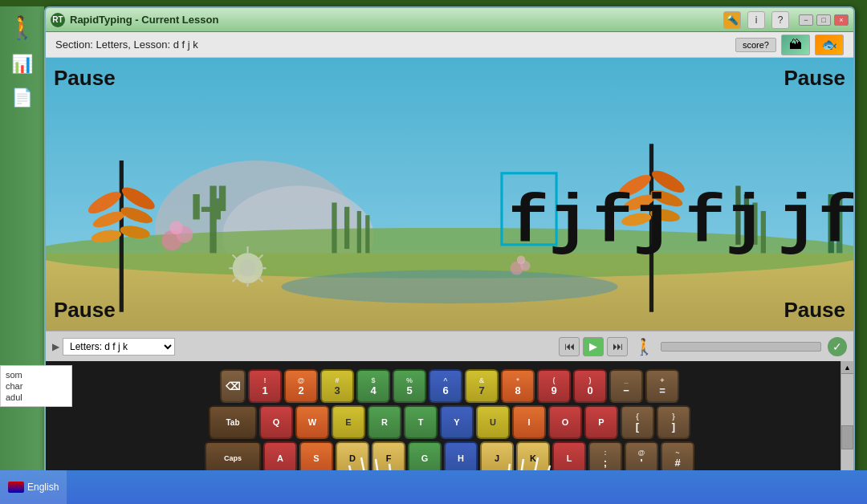 Image resolution: width=867 pixels, height=504 pixels. Describe the element at coordinates (806, 20) in the screenshot. I see `minimize-button: −` at that location.